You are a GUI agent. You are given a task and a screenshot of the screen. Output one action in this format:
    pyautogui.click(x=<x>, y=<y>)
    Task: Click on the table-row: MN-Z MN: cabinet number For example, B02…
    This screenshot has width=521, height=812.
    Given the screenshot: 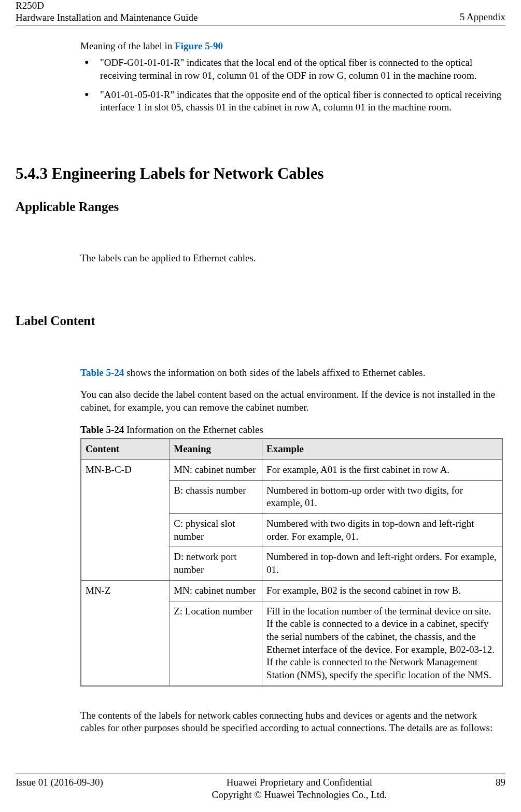 What is the action you would take?
    pyautogui.click(x=291, y=591)
    